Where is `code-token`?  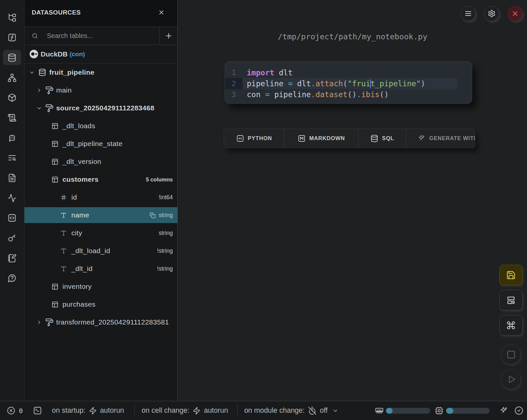
code-token is located at coordinates (286, 84).